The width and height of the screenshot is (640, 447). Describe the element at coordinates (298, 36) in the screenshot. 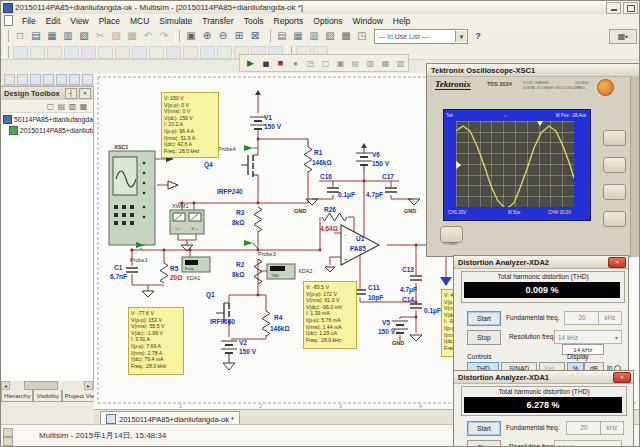

I see `spreadsheet-icon: ▦` at that location.